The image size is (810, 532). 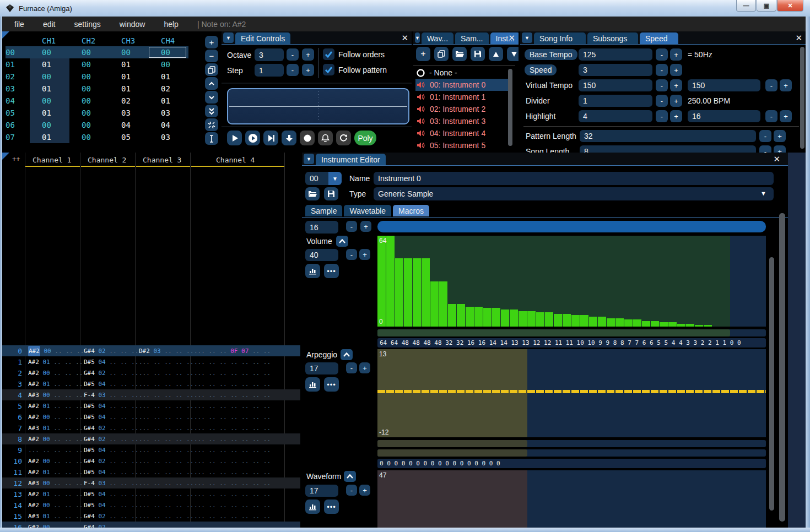 I want to click on arpeggio-collapse-icon, so click(x=347, y=355).